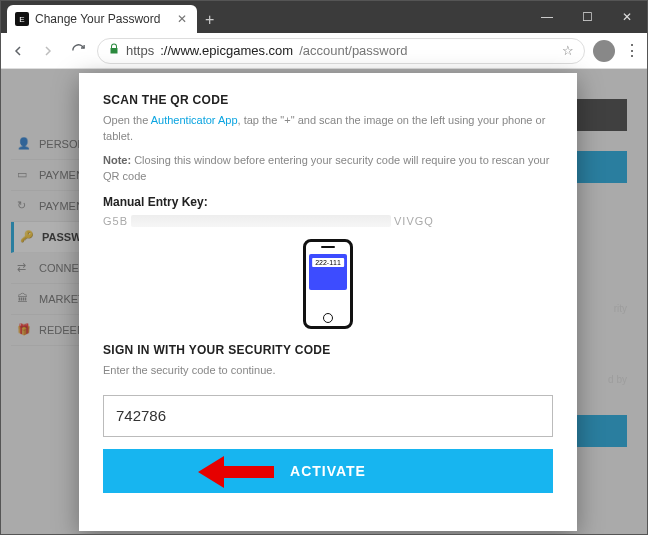 The image size is (648, 535). I want to click on scan-instructions: Open the Authenticator App, tap the "+" …, so click(328, 129).